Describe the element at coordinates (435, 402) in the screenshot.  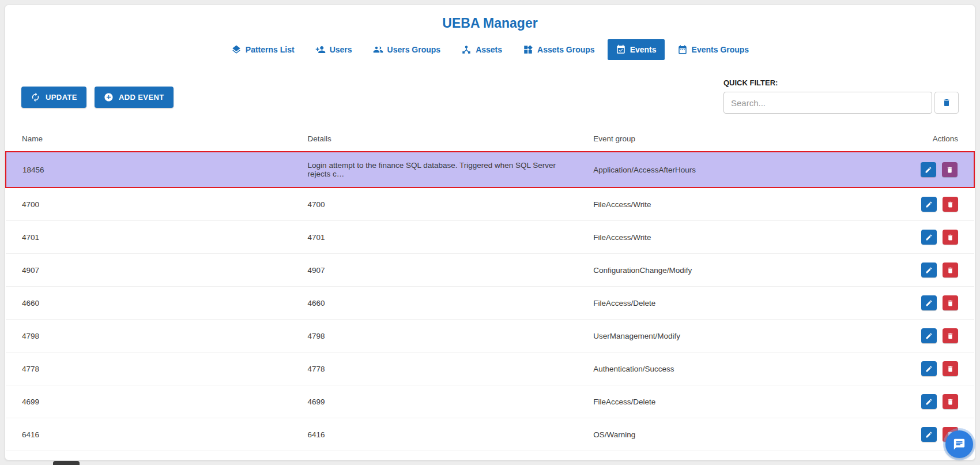
I see `event-details-cell: 4699` at that location.